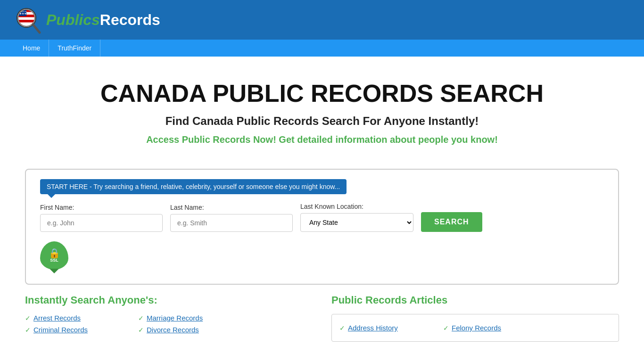 The width and height of the screenshot is (644, 362). I want to click on page-title: CANADA PUBLIC RECORDS SEARCH, so click(322, 93).